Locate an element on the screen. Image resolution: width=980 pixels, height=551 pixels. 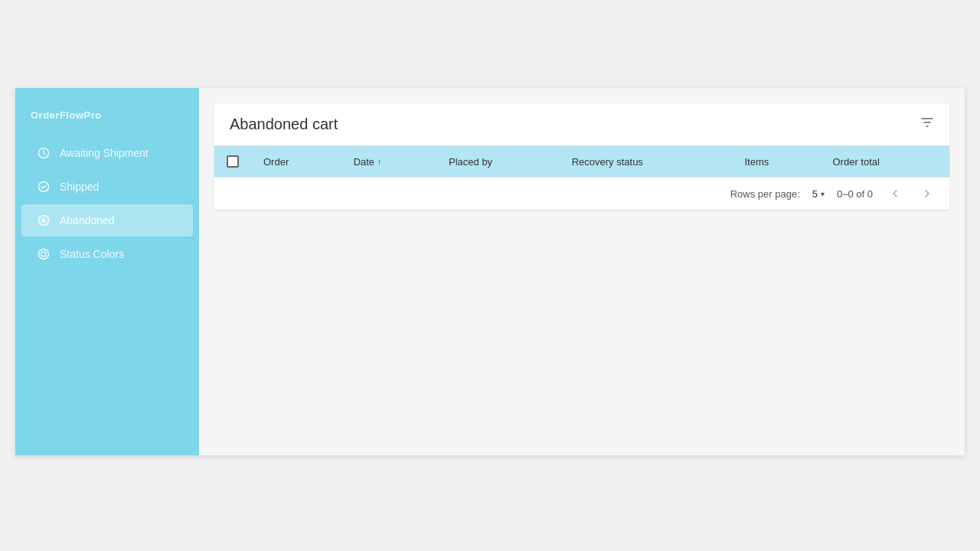
col-header-order: Order is located at coordinates (296, 161).